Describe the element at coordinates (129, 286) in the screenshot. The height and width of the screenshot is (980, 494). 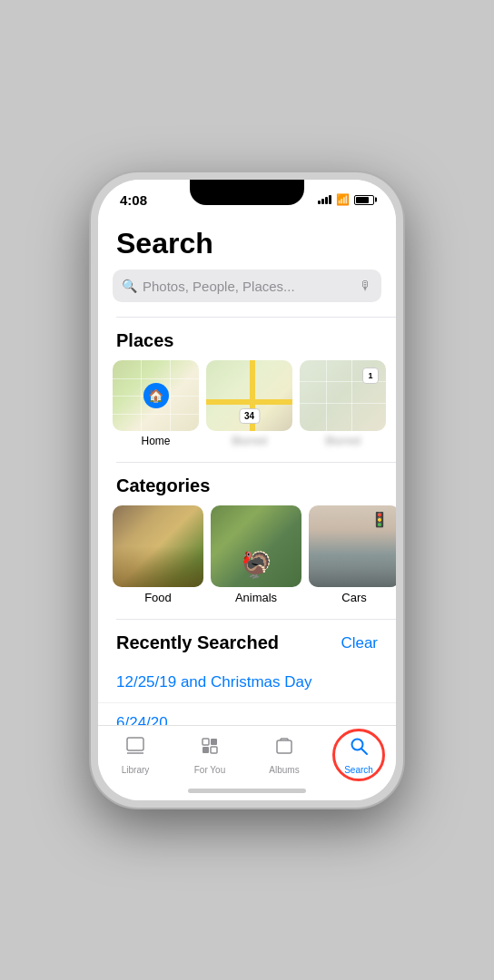
I see `search-bar-icon: 🔍` at that location.